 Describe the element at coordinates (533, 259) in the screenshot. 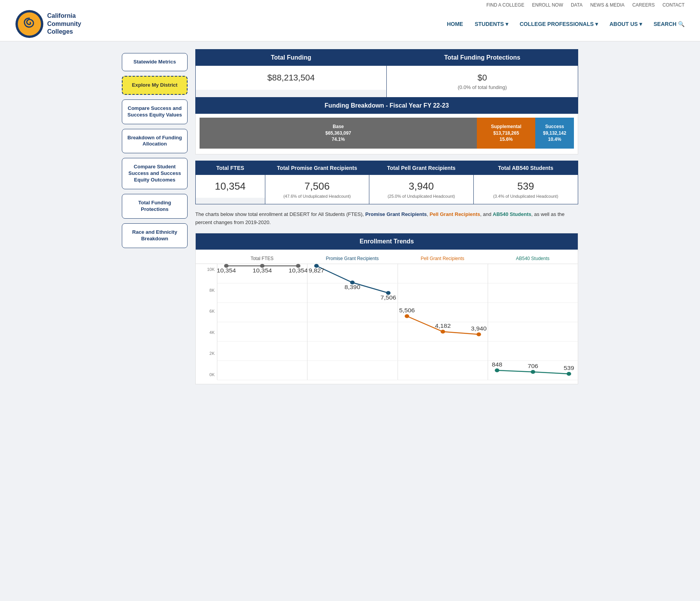

I see `col-header-ab540: AB540 Students` at that location.